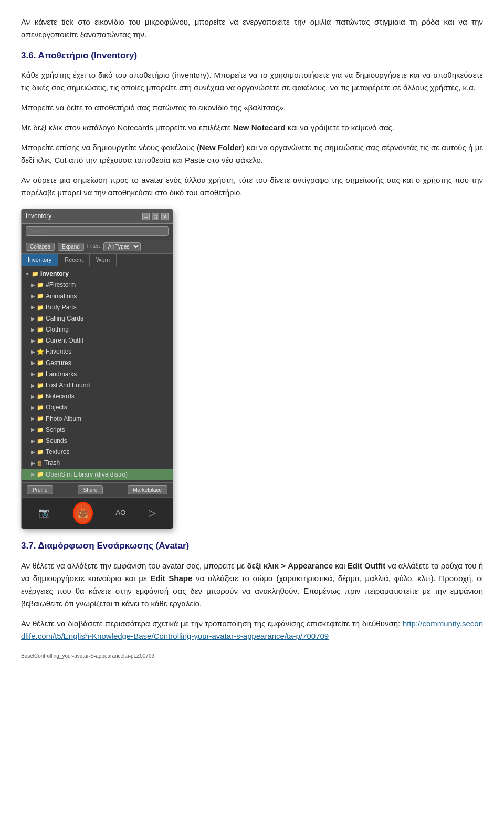 Image resolution: width=504 pixels, height=837 pixels. What do you see at coordinates (97, 340) in the screenshot?
I see `tree-item-currentoutfit: ▶ 📁 Current Outfit` at bounding box center [97, 340].